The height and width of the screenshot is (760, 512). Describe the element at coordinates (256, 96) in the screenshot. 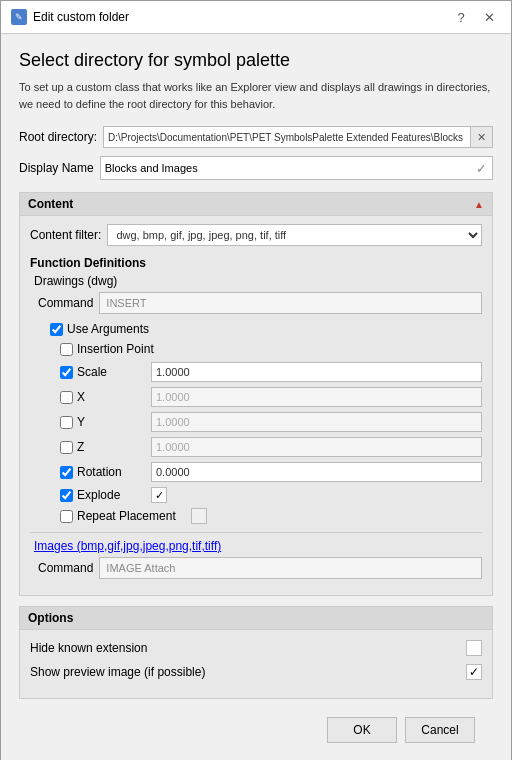

I see `dialog-description: To set up a custom class that works like…` at that location.